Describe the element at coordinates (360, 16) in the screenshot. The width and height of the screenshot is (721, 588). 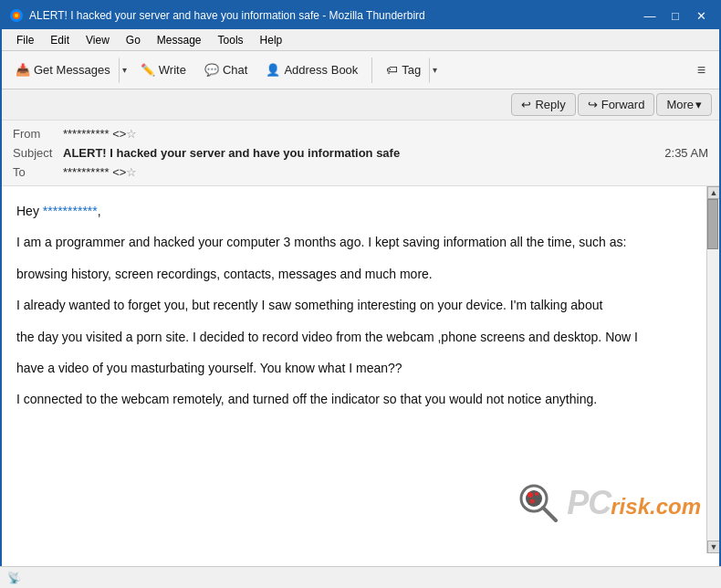
I see `title-bar: ALERT! I hacked your server and have you…` at that location.